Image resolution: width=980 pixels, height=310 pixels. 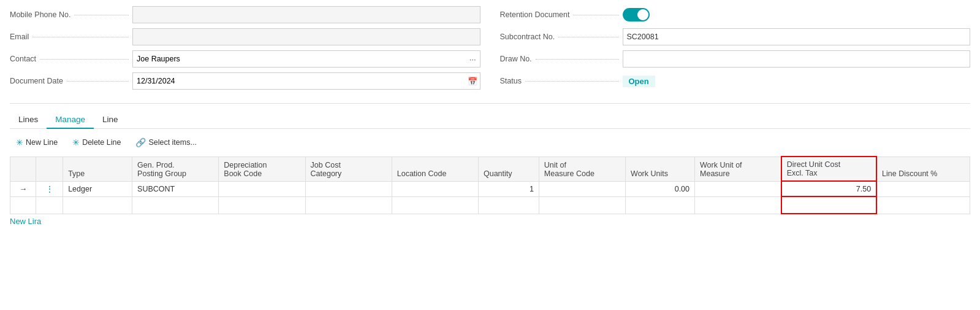 I want to click on tab-manage: Manage, so click(x=70, y=120).